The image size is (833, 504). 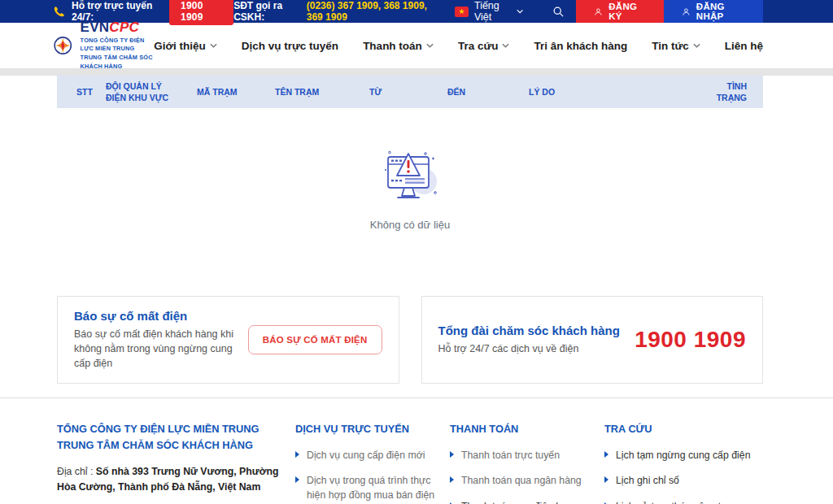 I want to click on login-button: ĐĂNG NHẬP, so click(x=713, y=11).